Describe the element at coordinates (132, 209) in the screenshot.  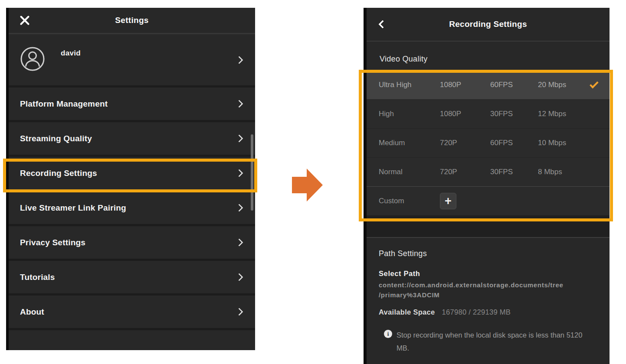
I see `menu-item-live-streamer-link-pairing: Live Streamer Link Pairing` at that location.